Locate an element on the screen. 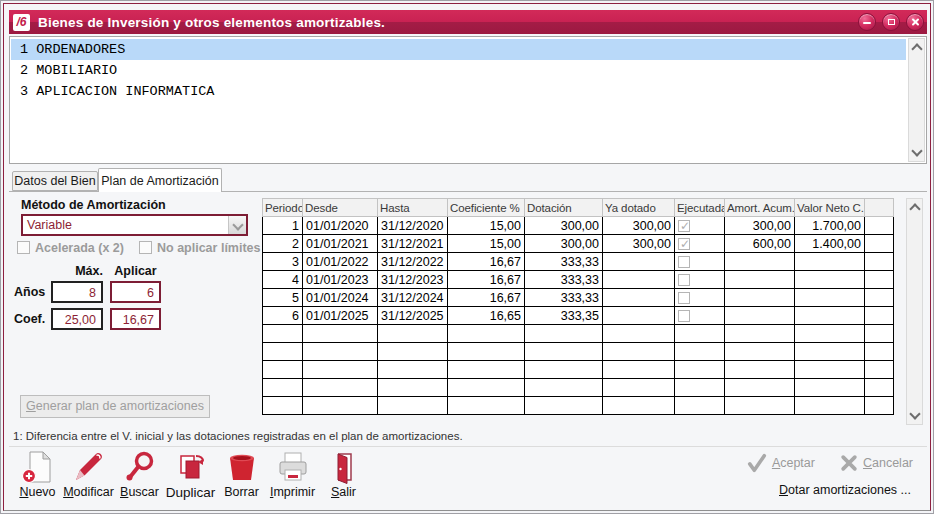  cell-hasta: 31/12/2022 is located at coordinates (413, 262).